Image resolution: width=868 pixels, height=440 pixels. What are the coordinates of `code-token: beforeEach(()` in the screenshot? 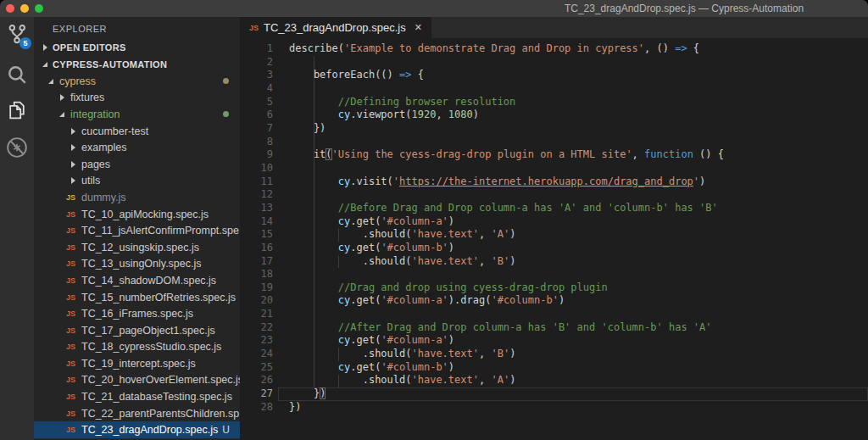 It's located at (344, 75).